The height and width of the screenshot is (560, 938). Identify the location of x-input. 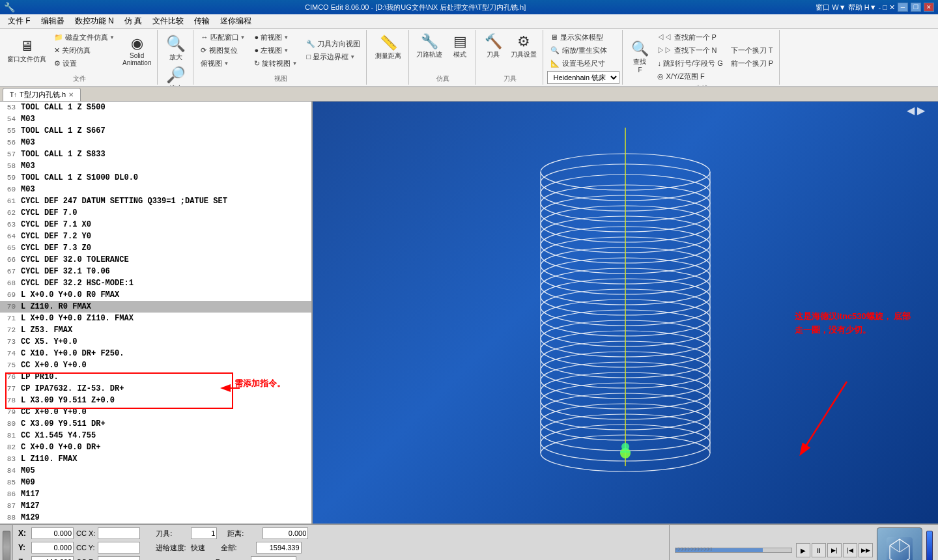
(52, 533).